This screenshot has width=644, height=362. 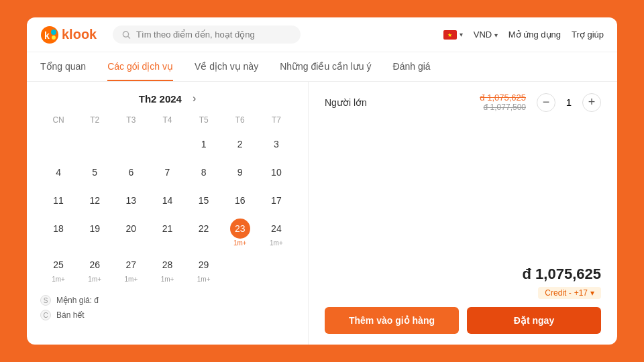 I want to click on cal-day-20: 20, so click(x=131, y=233).